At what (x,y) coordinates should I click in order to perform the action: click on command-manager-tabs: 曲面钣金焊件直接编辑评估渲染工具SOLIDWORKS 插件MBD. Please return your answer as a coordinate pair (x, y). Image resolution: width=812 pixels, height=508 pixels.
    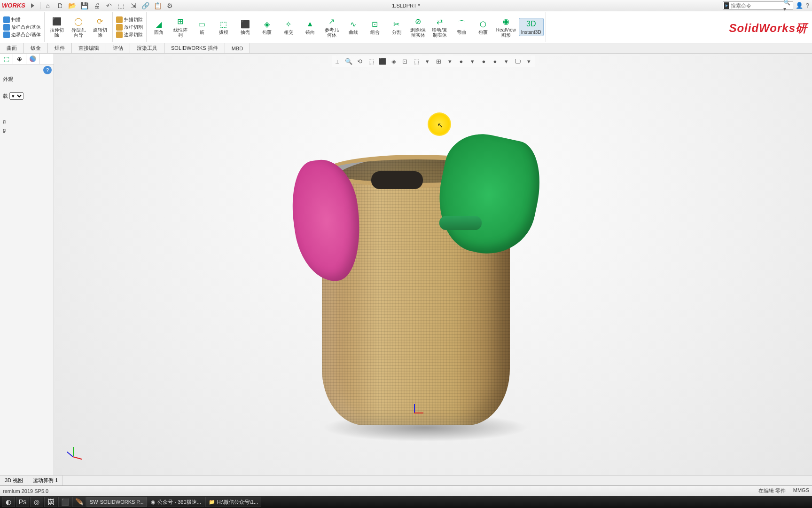
    Looking at the image, I should click on (406, 48).